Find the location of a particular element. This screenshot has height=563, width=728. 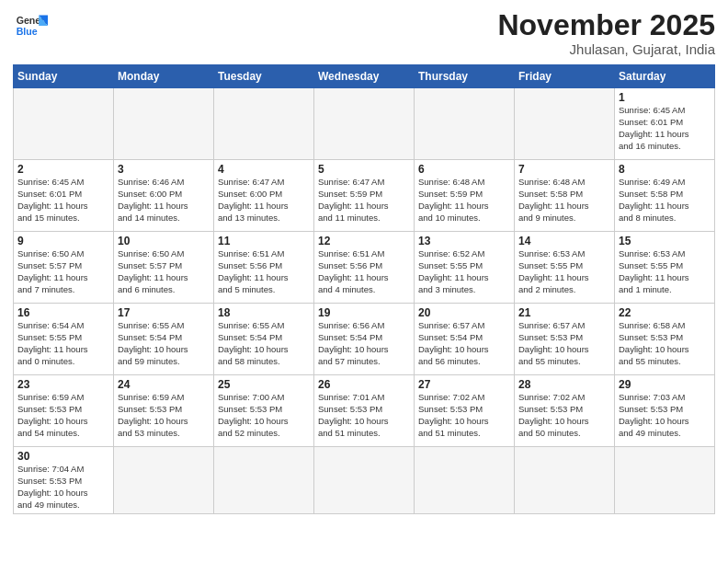

calendar-day-cell: 17Sunrise: 6:55 AM Sunset: 5:54 PM Dayli… is located at coordinates (164, 339).